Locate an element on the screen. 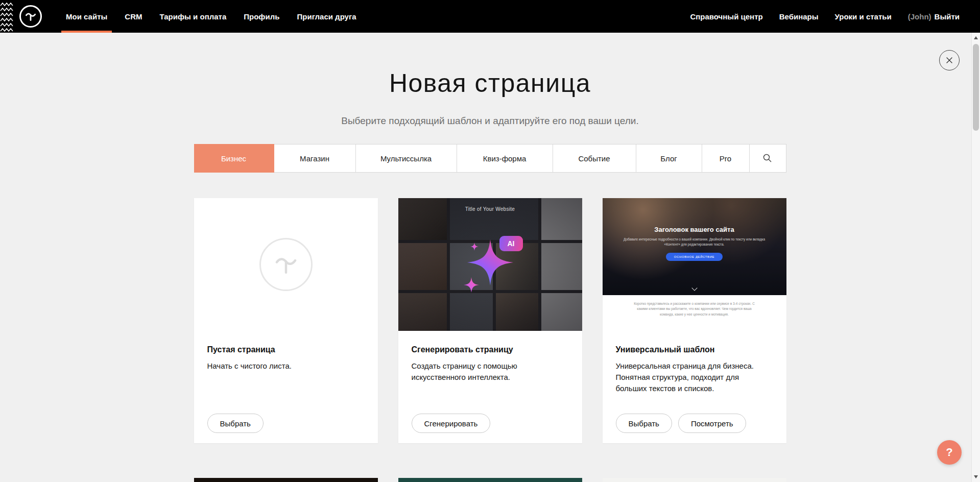 This screenshot has width=980, height=482. card-title: Сгенерировать страницу is located at coordinates (490, 350).